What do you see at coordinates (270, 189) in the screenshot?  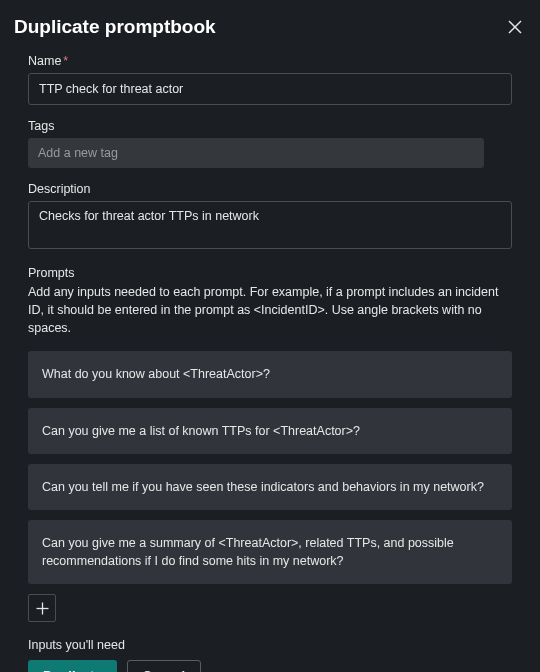 I see `description-label: Description` at bounding box center [270, 189].